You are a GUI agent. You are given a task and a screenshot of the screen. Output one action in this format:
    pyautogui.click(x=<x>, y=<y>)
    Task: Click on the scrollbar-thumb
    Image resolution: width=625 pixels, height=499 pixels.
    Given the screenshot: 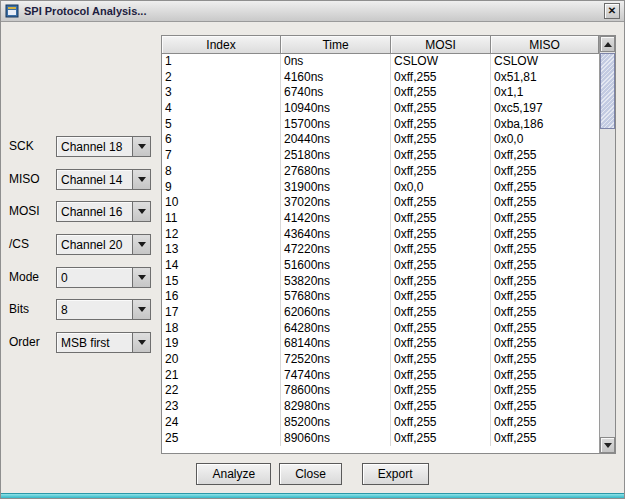 What is the action you would take?
    pyautogui.click(x=608, y=91)
    